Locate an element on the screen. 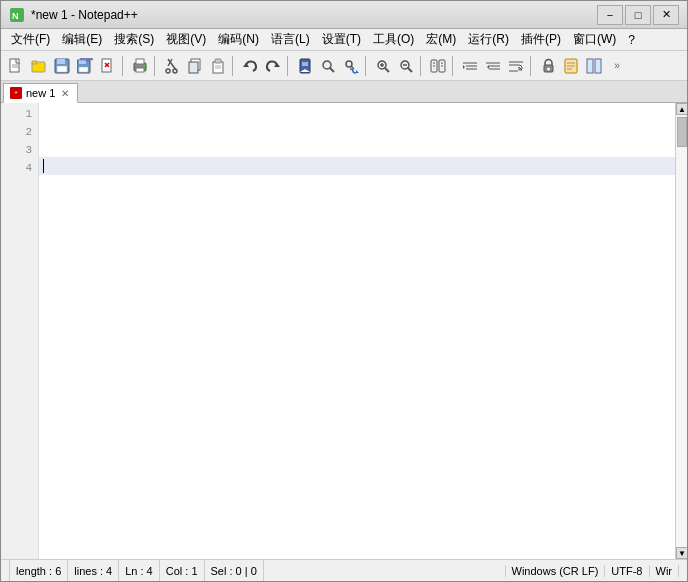 This screenshot has width=688, height=582. app-icon: N is located at coordinates (17, 15).